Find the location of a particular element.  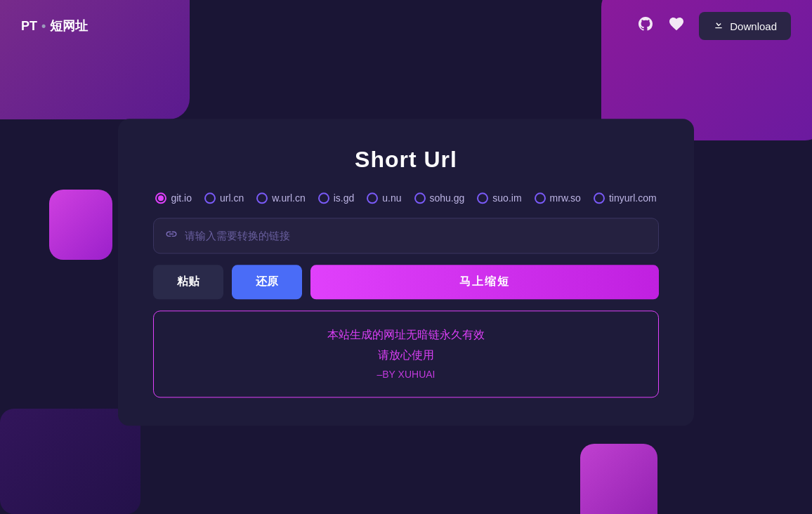

url-input is located at coordinates (416, 236).